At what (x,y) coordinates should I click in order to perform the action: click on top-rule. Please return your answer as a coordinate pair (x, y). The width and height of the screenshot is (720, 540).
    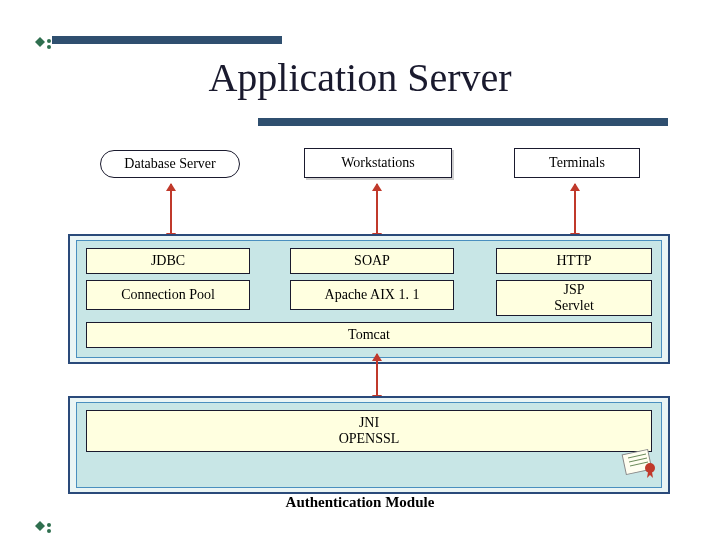
    Looking at the image, I should click on (167, 40).